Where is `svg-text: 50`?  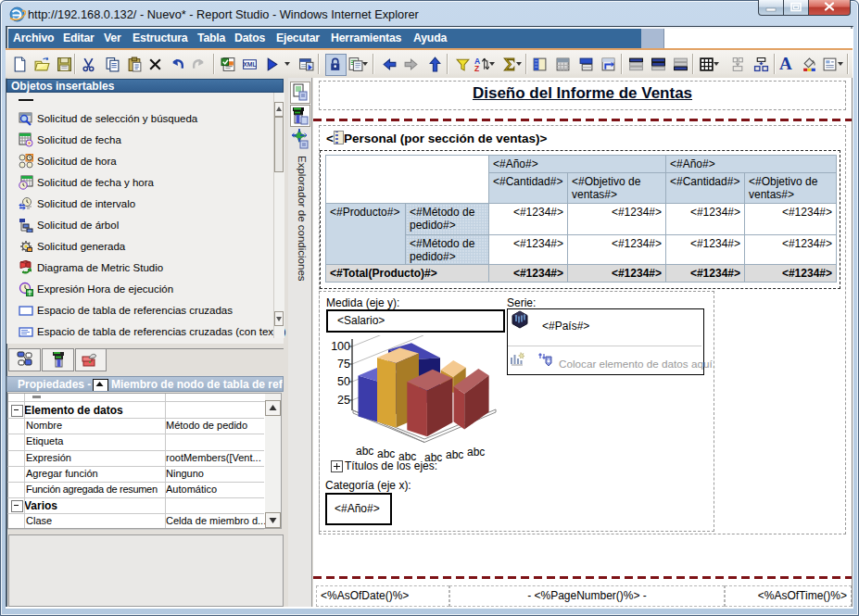 svg-text: 50 is located at coordinates (344, 382).